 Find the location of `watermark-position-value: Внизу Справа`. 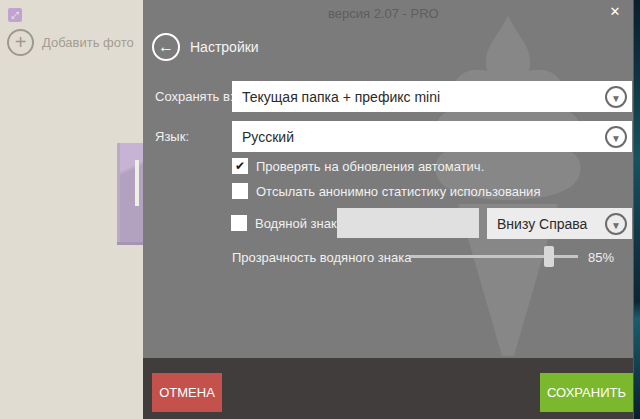

watermark-position-value: Внизу Справа is located at coordinates (546, 224).